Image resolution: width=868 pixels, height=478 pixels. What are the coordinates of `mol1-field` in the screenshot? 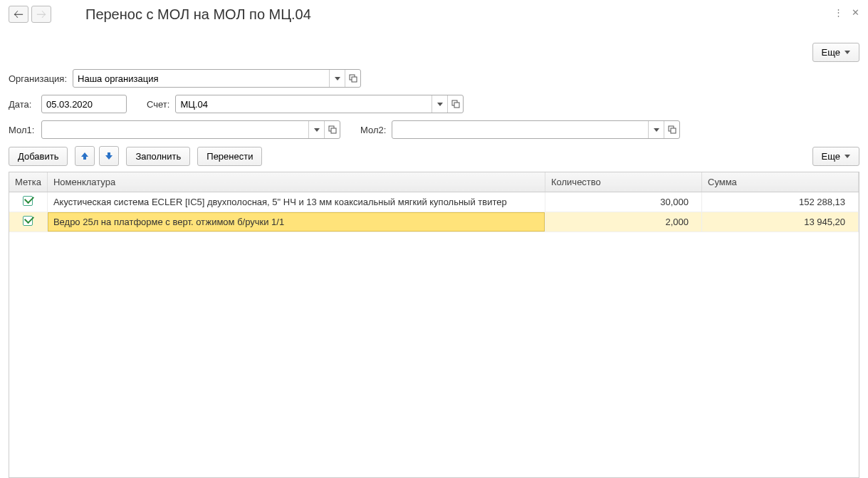 It's located at (191, 130).